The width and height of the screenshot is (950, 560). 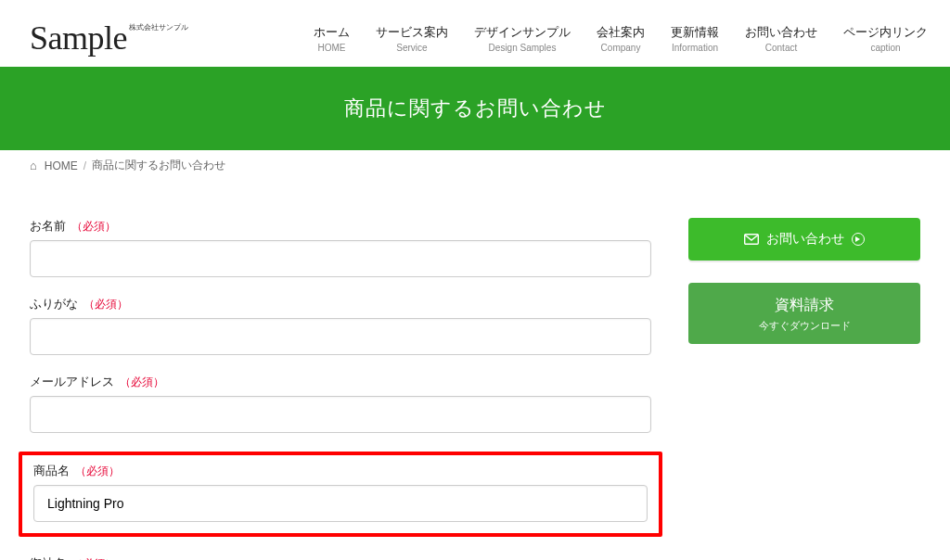 What do you see at coordinates (340, 337) in the screenshot?
I see `input-furigana` at bounding box center [340, 337].